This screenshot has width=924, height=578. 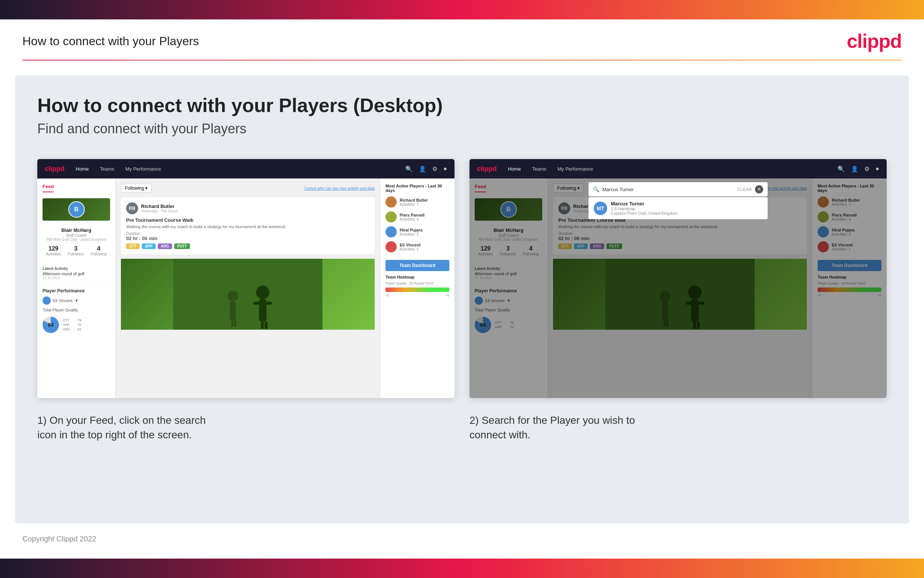 What do you see at coordinates (417, 277) in the screenshot?
I see `team-heatmap-title: Team Heatmap` at bounding box center [417, 277].